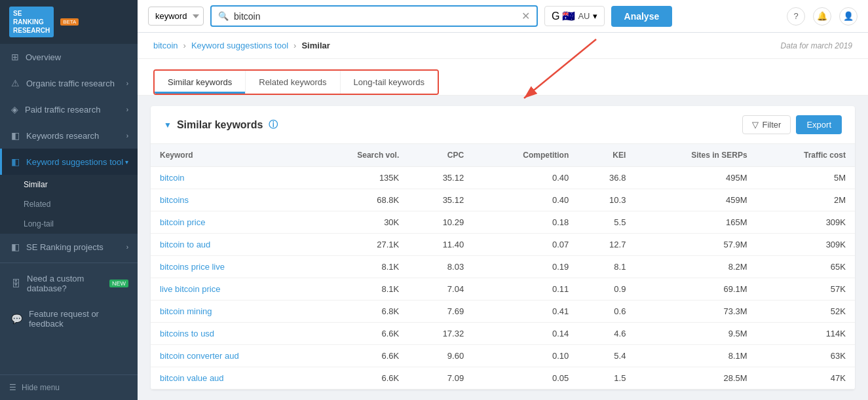 Image resolution: width=868 pixels, height=400 pixels. I want to click on sidebar-item-paid: ◈ Paid traffic research ›, so click(69, 109).